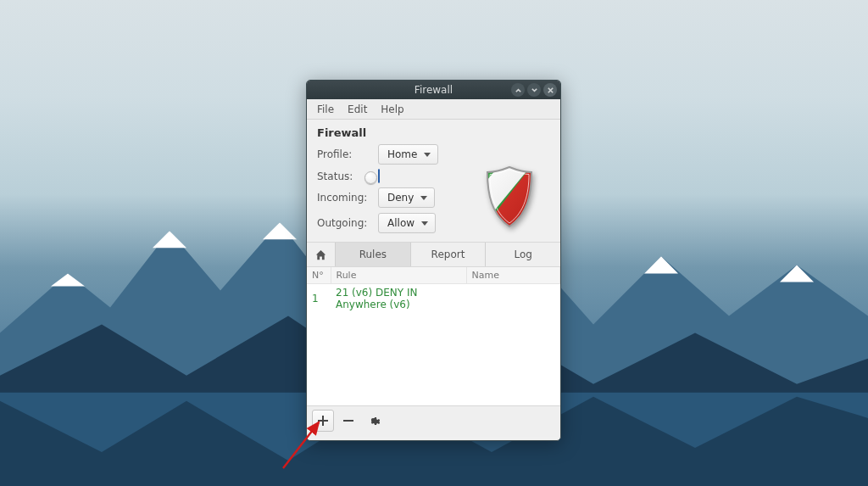  Describe the element at coordinates (320, 254) in the screenshot. I see `home-icon` at that location.